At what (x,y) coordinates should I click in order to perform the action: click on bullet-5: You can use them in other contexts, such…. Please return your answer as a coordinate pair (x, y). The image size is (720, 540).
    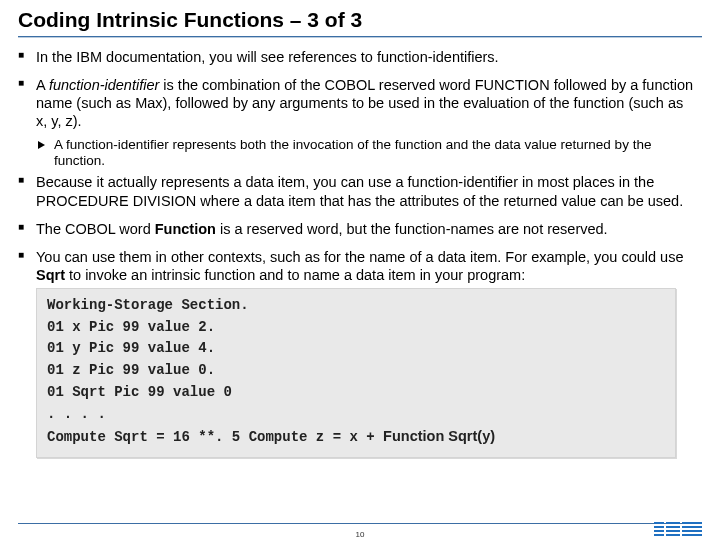
    Looking at the image, I should click on (357, 266).